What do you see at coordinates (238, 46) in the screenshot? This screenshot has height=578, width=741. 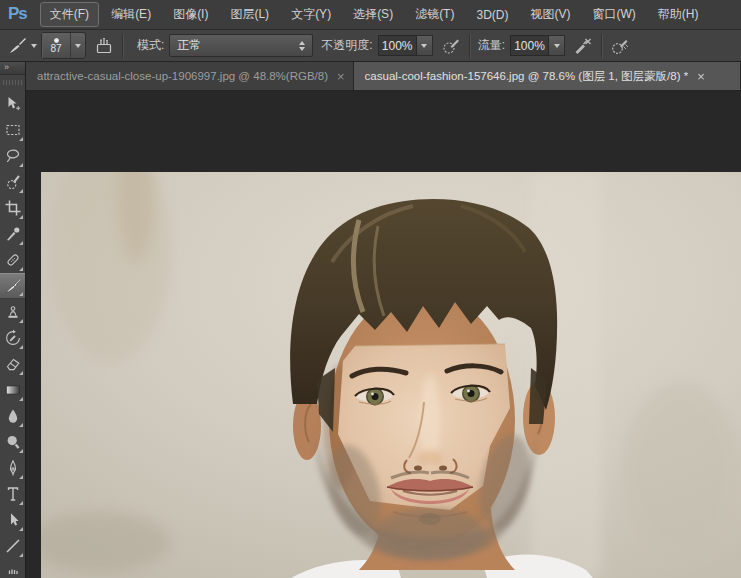 I see `blend-mode-value: 正常` at bounding box center [238, 46].